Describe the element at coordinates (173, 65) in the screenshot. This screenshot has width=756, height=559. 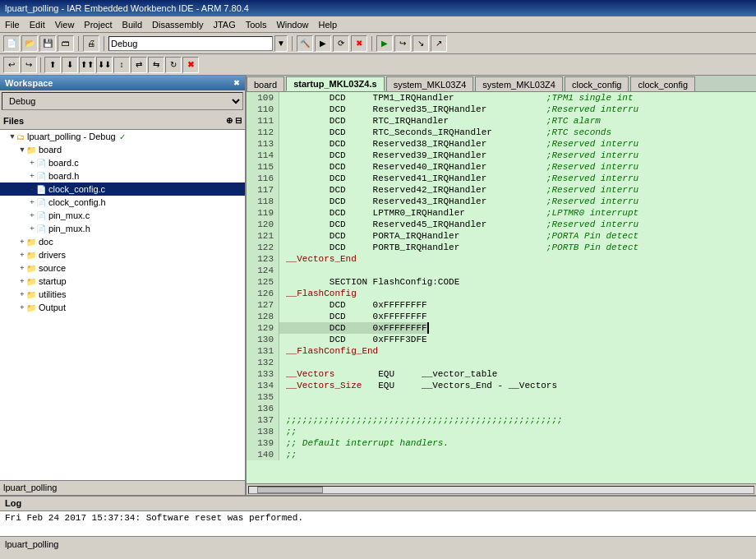
I see `tb2-btn10: ↻` at that location.